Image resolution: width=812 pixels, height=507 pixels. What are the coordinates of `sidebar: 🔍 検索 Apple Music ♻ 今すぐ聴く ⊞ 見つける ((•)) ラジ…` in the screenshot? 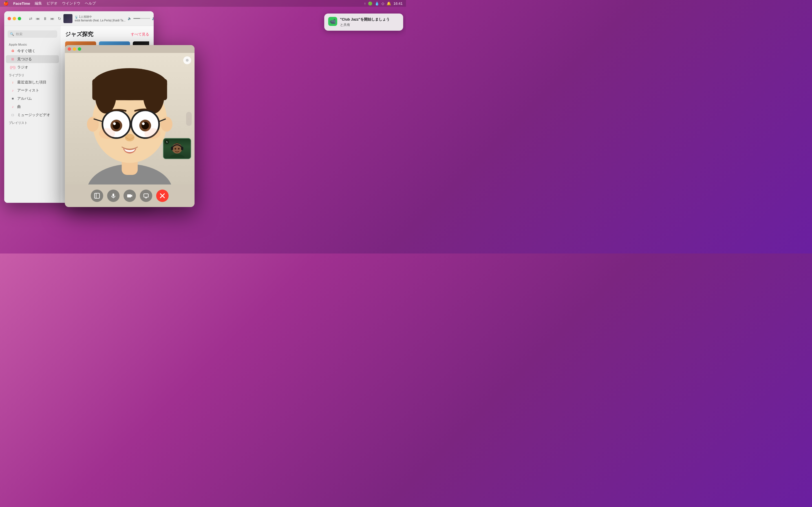 It's located at (33, 114).